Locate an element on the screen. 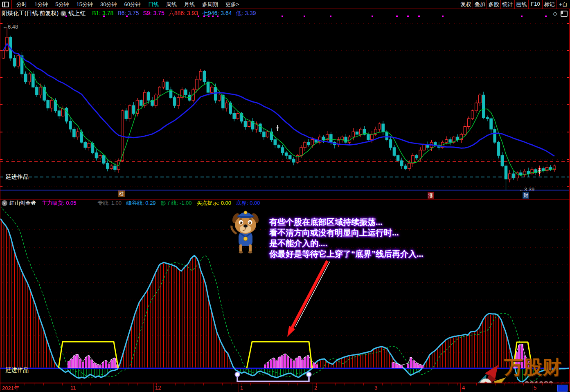 The image size is (570, 392). period-tab-周线: 周线 is located at coordinates (171, 4).